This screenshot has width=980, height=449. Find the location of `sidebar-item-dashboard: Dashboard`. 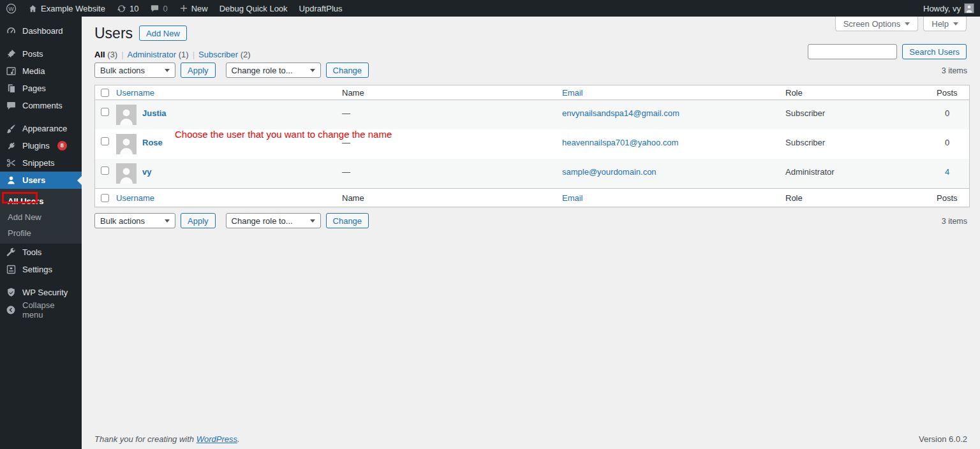

sidebar-item-dashboard: Dashboard is located at coordinates (41, 31).